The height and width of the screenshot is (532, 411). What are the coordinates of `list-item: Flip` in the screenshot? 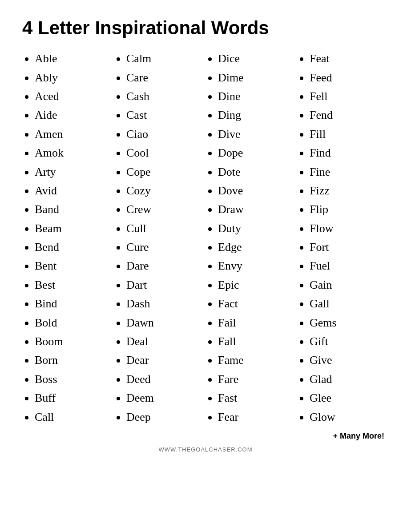 It's located at (349, 210).